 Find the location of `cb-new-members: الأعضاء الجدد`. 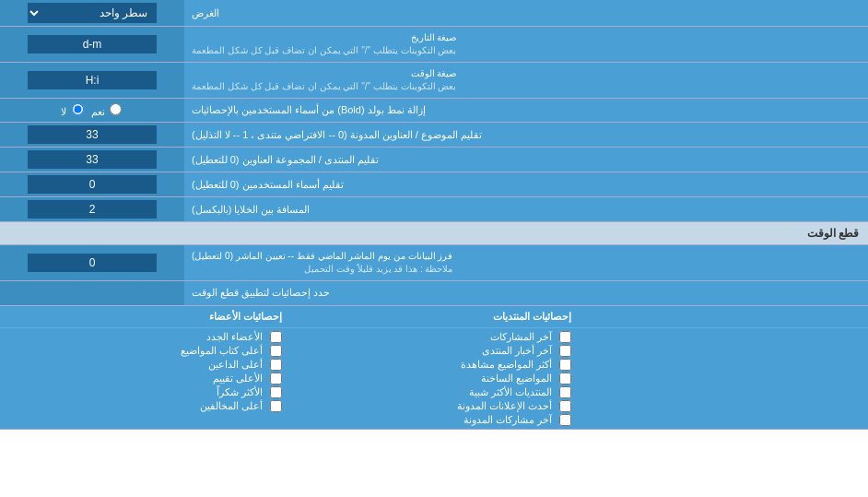

cb-new-members: الأعضاء الجدد is located at coordinates (145, 337).